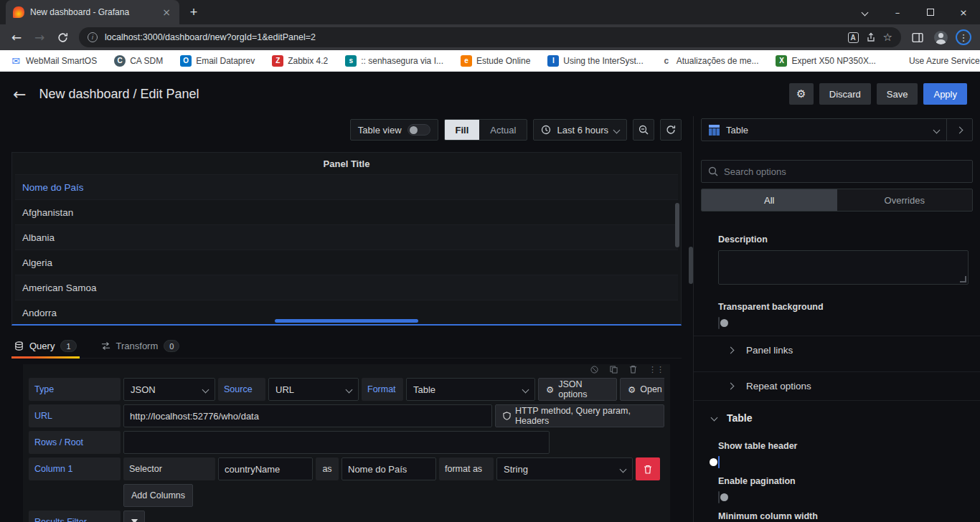 This screenshot has width=980, height=522. Describe the element at coordinates (580, 130) in the screenshot. I see `time-range-picker: Last 6 hours` at that location.